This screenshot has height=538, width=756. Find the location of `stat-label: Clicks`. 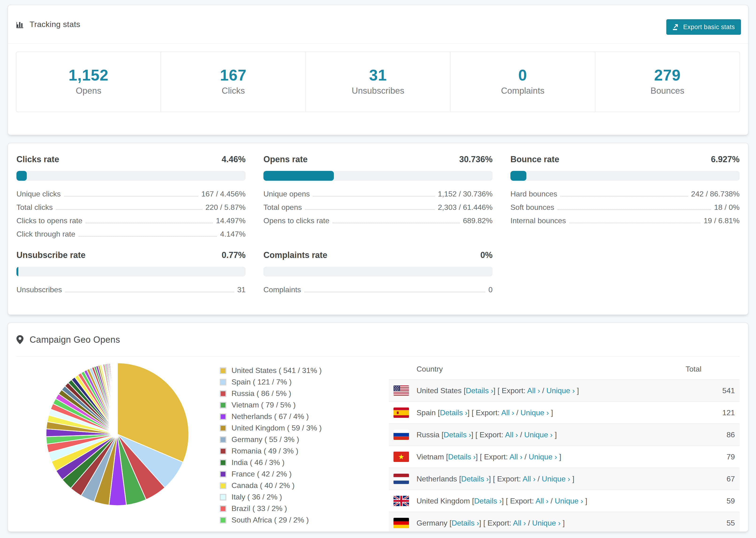

stat-label: Clicks is located at coordinates (233, 91).